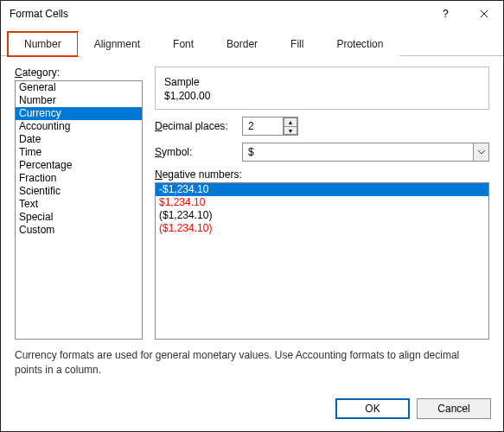  What do you see at coordinates (183, 44) in the screenshot?
I see `tab-font: Font` at bounding box center [183, 44].